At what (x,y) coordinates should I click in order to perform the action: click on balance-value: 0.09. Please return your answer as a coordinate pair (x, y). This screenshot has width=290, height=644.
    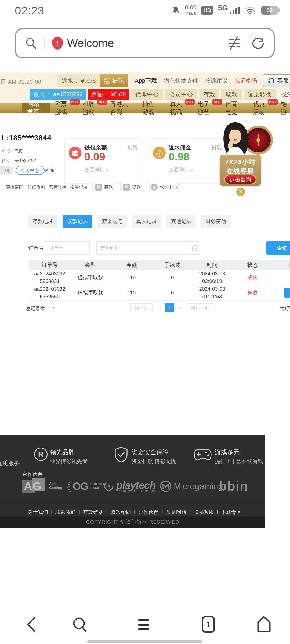
    Looking at the image, I should click on (95, 157).